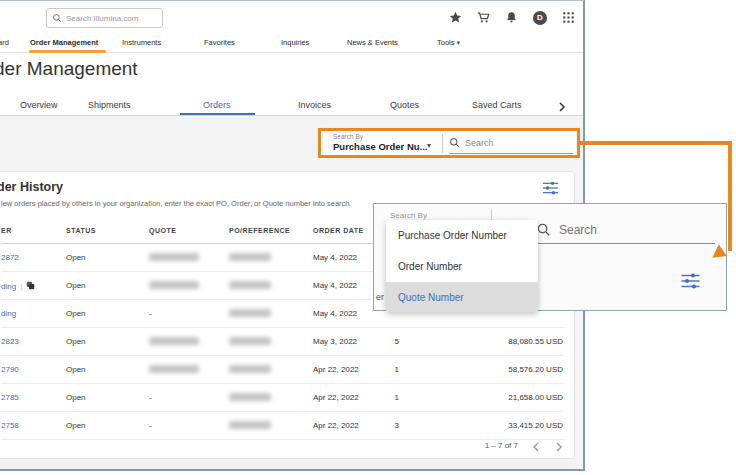 This screenshot has width=736, height=475. What do you see at coordinates (34, 258) in the screenshot?
I see `order-number-cell: 2872` at bounding box center [34, 258].